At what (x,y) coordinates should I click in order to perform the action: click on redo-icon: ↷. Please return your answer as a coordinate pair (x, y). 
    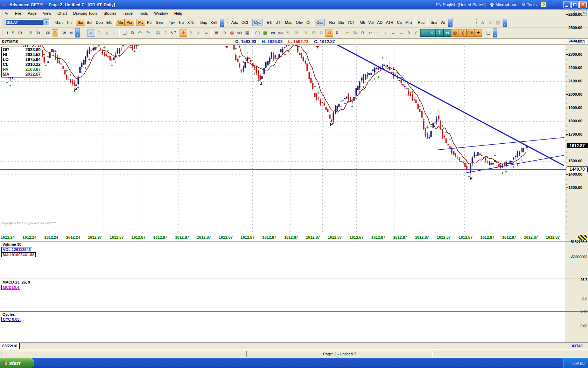
    Looking at the image, I should click on (148, 33).